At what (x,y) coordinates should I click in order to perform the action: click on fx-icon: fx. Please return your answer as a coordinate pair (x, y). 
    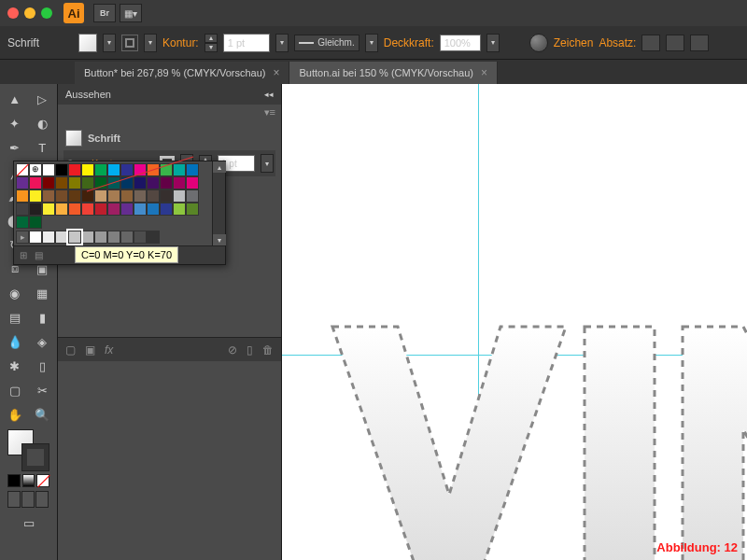
    Looking at the image, I should click on (108, 350).